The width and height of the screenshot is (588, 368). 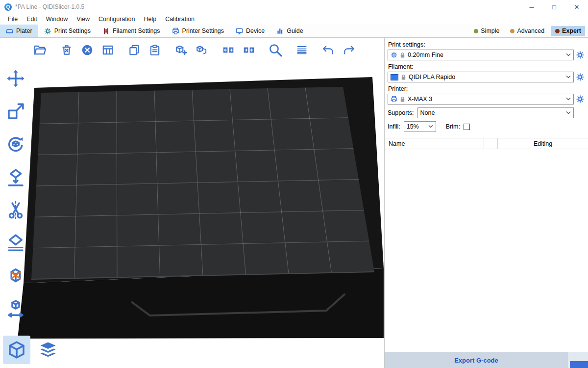 I want to click on search-button, so click(x=275, y=50).